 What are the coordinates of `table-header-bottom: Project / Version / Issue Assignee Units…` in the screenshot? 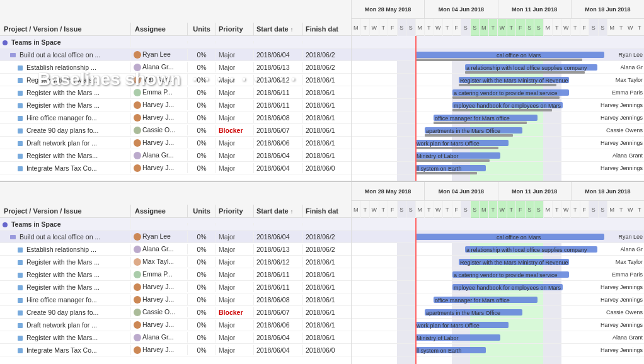 It's located at (175, 200).